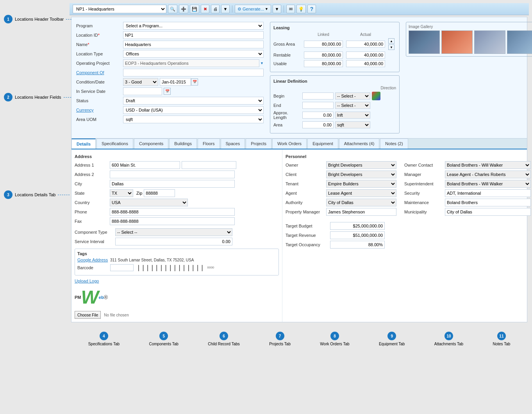  What do you see at coordinates (151, 144) in the screenshot?
I see `tab-components: Components` at bounding box center [151, 144].